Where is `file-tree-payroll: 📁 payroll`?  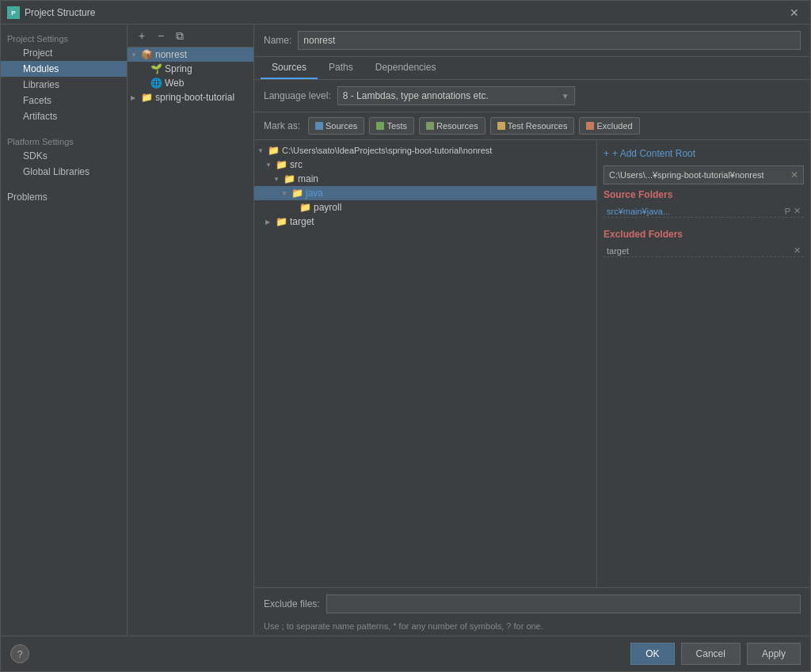
file-tree-payroll: 📁 payroll is located at coordinates (425, 207).